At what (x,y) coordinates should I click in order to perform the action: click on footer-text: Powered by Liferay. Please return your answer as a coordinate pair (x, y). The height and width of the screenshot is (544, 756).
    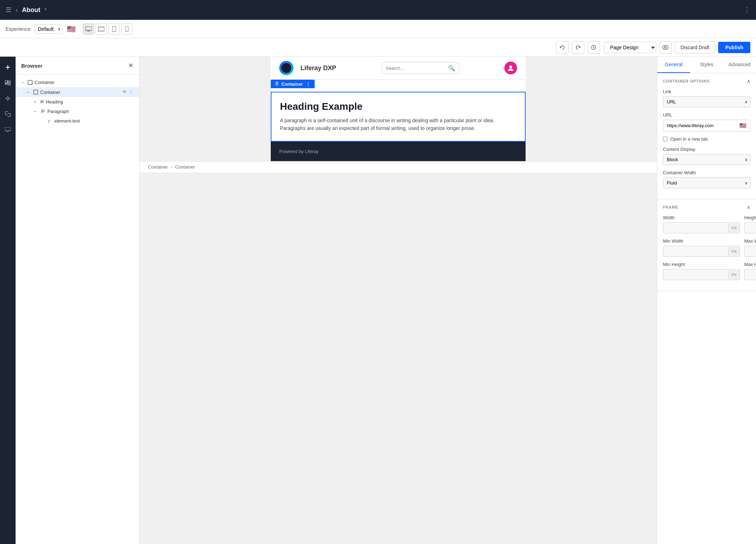
    Looking at the image, I should click on (299, 152).